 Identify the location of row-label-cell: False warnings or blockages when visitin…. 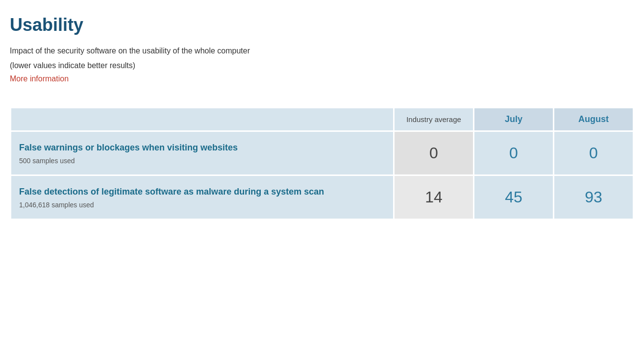
(202, 153).